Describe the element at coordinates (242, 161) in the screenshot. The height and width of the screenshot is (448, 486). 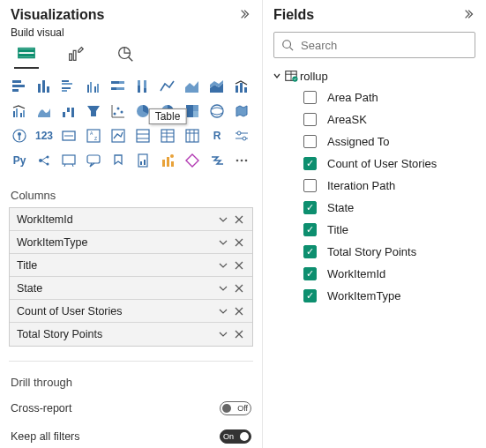
I see `viz-more` at that location.